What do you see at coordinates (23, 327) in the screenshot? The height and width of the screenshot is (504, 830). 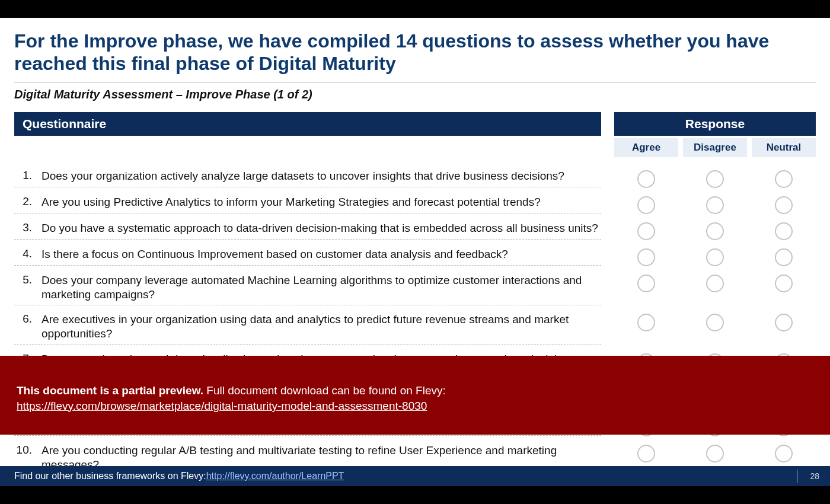 I see `question-number: 6.` at bounding box center [23, 327].